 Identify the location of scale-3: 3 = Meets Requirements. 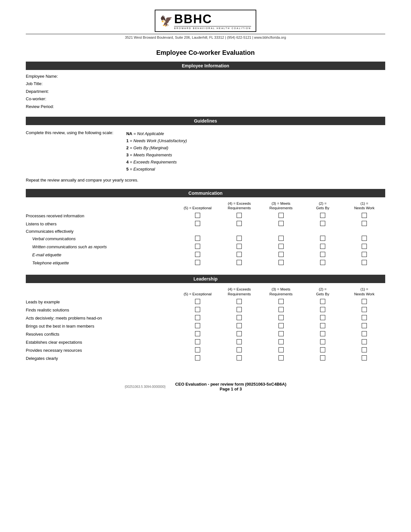
(256, 155).